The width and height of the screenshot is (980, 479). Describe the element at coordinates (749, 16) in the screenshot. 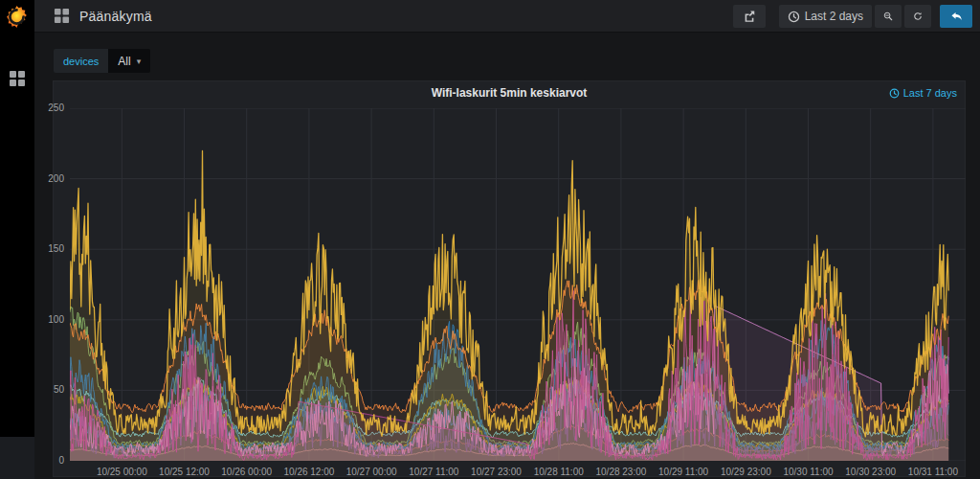

I see `share-icon` at that location.